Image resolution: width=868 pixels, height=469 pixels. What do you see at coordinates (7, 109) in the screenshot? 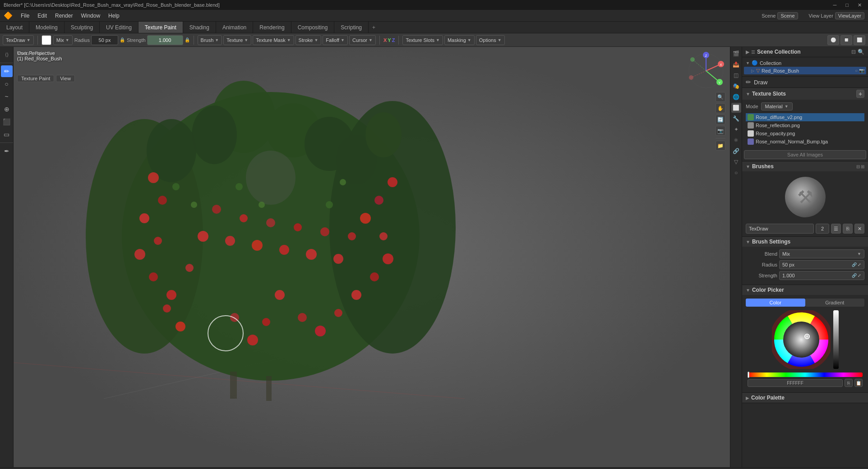
I see `clone-tool-icon: ⊕` at bounding box center [7, 109].